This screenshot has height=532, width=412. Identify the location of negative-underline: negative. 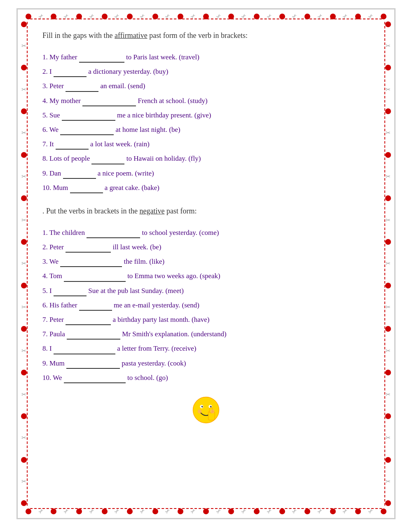
(152, 211).